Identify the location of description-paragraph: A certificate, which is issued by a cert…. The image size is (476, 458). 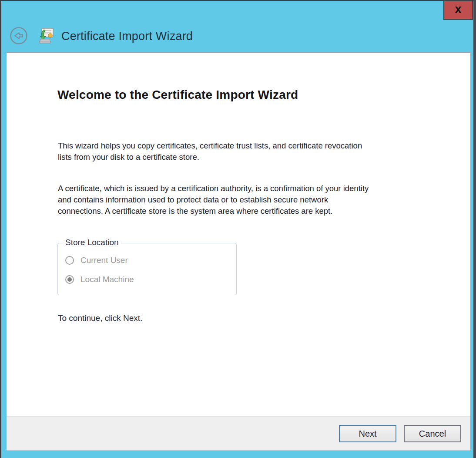
(258, 200).